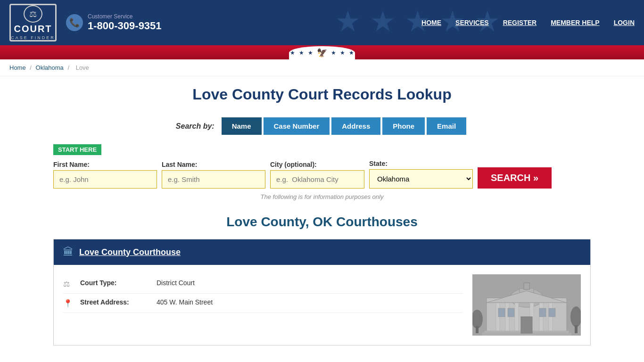 The height and width of the screenshot is (362, 644). I want to click on info-note: The following is for information purpose…, so click(322, 197).